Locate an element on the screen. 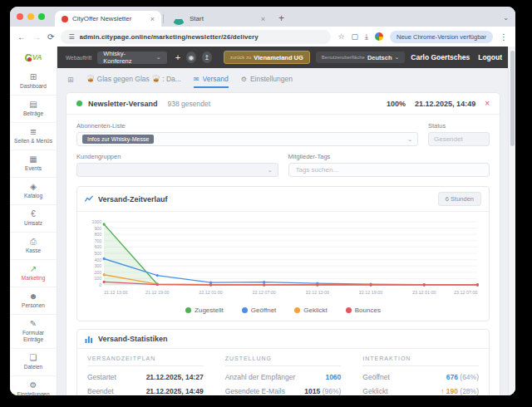 The height and width of the screenshot is (407, 532). sidebar-item-label: Seiten & Menüs is located at coordinates (33, 141).